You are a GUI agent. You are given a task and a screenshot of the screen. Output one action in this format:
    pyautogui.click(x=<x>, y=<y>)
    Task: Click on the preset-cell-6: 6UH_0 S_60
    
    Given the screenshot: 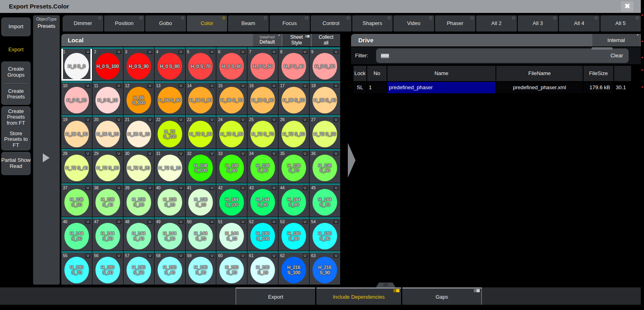 What is the action you would take?
    pyautogui.click(x=232, y=64)
    